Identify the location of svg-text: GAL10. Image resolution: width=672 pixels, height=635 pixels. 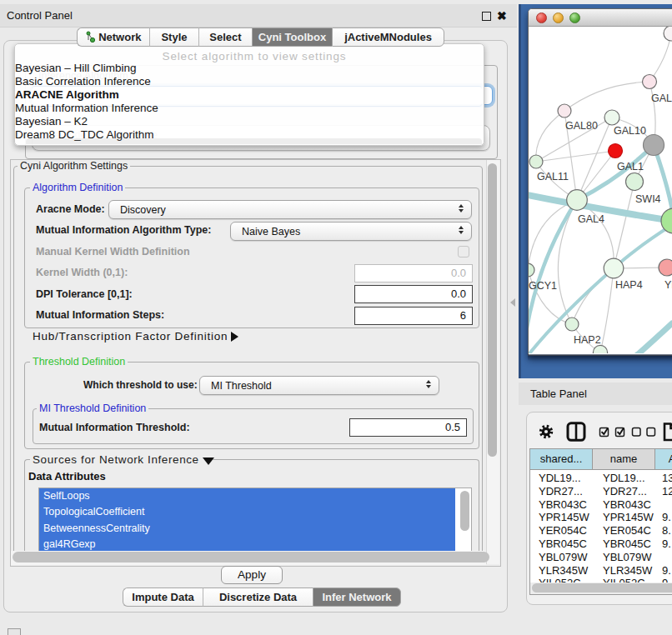
(630, 131).